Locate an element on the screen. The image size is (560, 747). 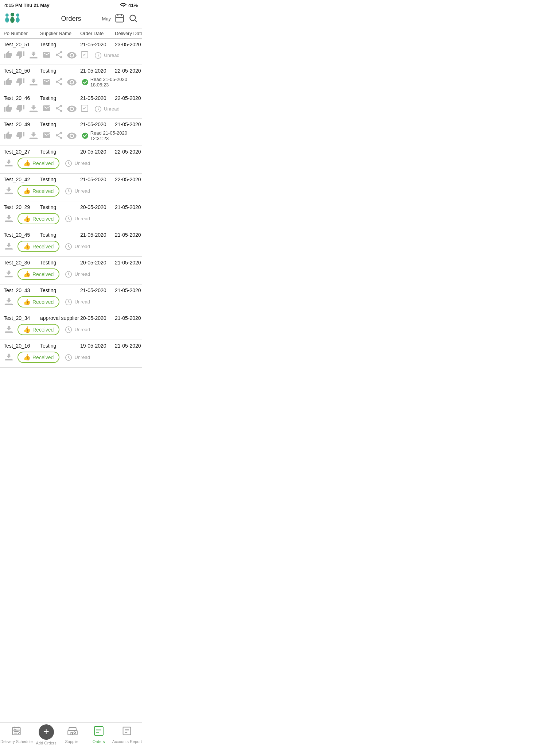
delivery-date: 23-05-2020 is located at coordinates (128, 44).